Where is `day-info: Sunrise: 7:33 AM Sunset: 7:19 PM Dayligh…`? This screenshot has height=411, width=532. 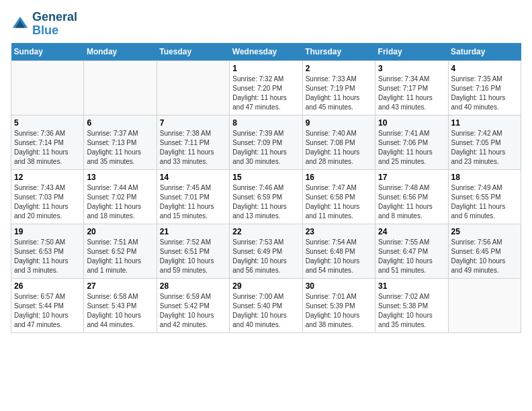
day-info: Sunrise: 7:33 AM Sunset: 7:19 PM Dayligh… is located at coordinates (339, 93).